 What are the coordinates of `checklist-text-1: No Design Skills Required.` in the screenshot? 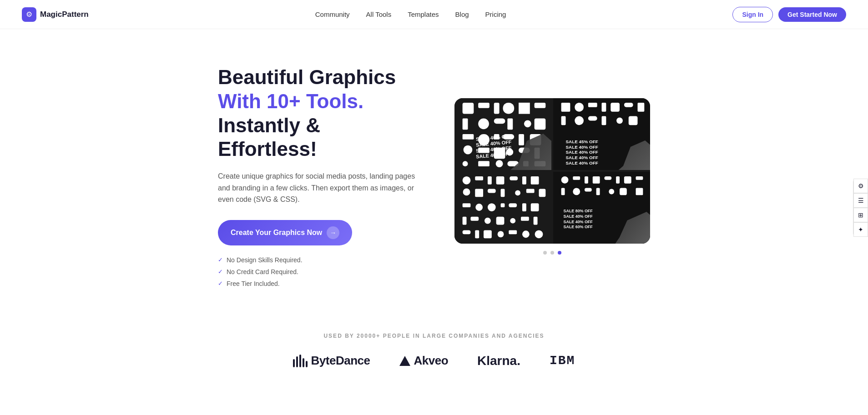 It's located at (265, 260).